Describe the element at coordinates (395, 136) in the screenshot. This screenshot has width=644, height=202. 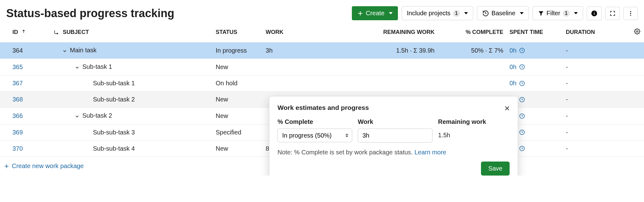
I see `work-input` at that location.